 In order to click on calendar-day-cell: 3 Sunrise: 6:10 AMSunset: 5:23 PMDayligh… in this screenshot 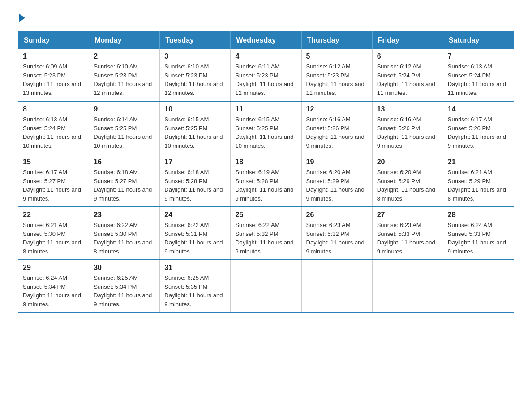, I will do `click(195, 75)`.